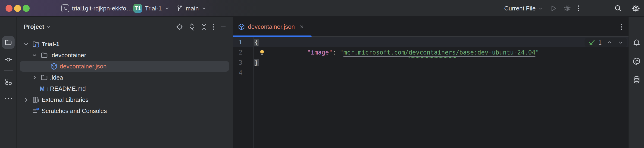  Describe the element at coordinates (26, 8) in the screenshot. I see `zoom-window-button` at that location.